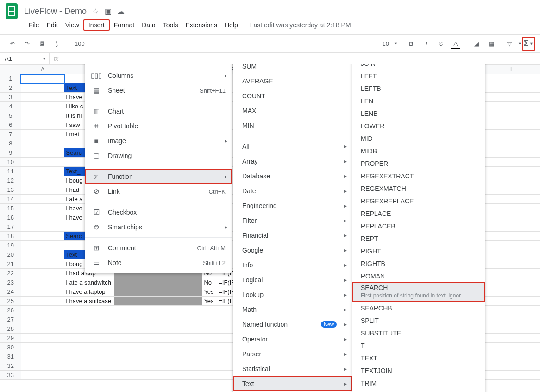 The height and width of the screenshot is (392, 540). Describe the element at coordinates (419, 76) in the screenshot. I see `textfn-left: LEFT` at that location.